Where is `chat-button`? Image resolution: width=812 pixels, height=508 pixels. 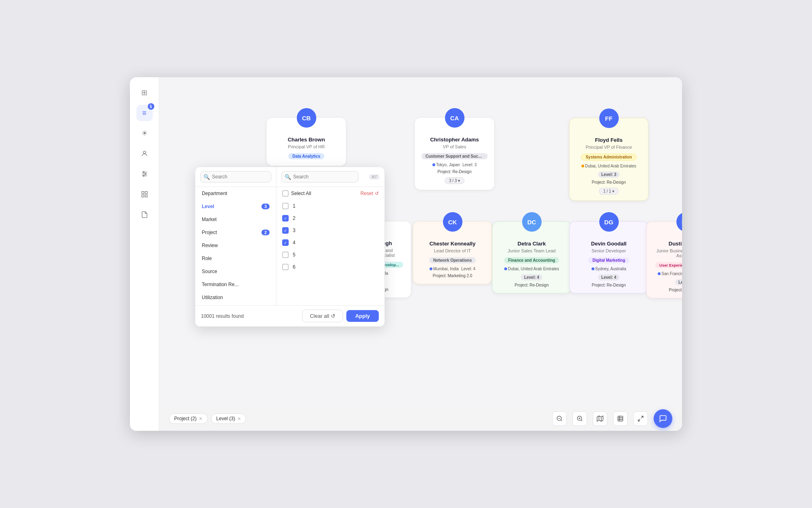
chat-button is located at coordinates (663, 419).